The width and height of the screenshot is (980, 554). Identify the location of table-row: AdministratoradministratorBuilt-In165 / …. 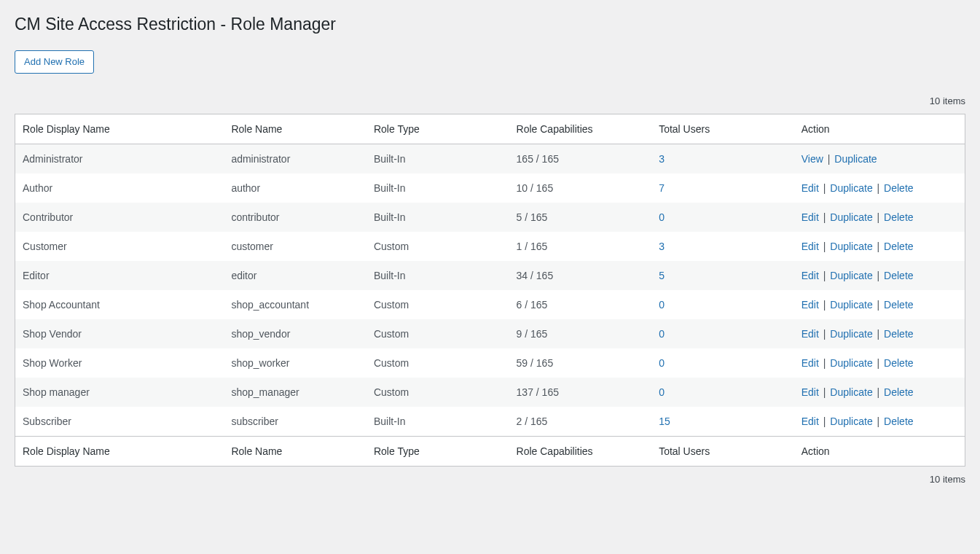
(490, 159).